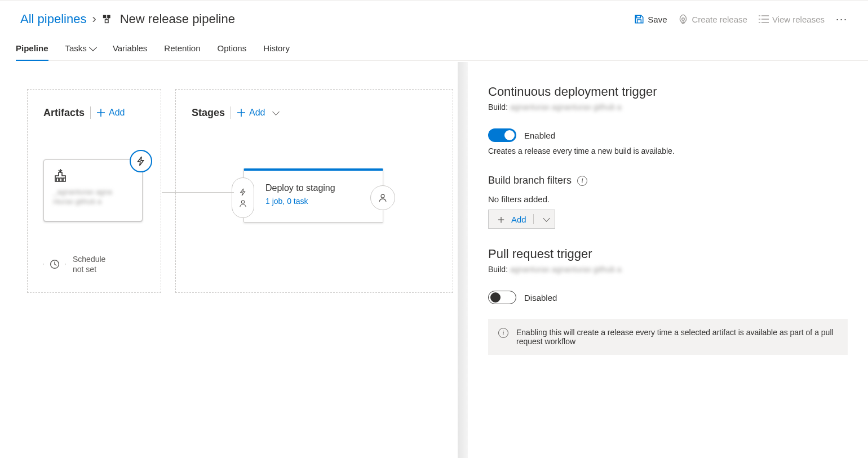 The image size is (868, 458). I want to click on rocket-icon, so click(683, 19).